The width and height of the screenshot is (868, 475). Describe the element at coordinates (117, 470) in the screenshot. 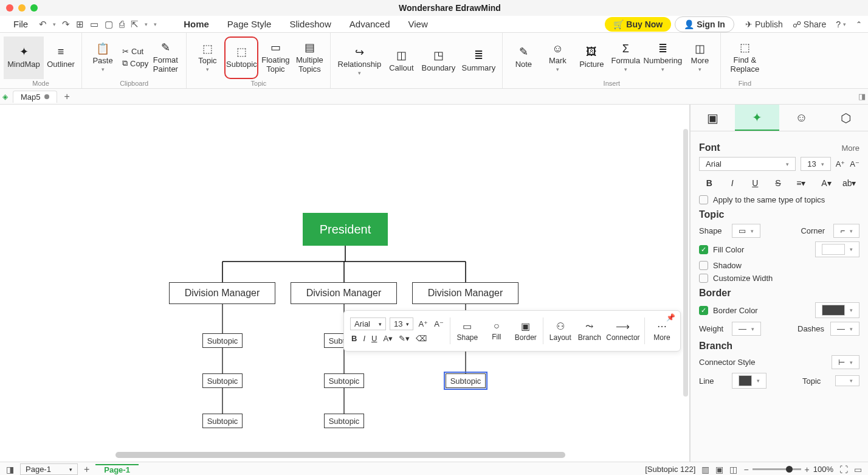

I see `page-tab: Page-1` at that location.